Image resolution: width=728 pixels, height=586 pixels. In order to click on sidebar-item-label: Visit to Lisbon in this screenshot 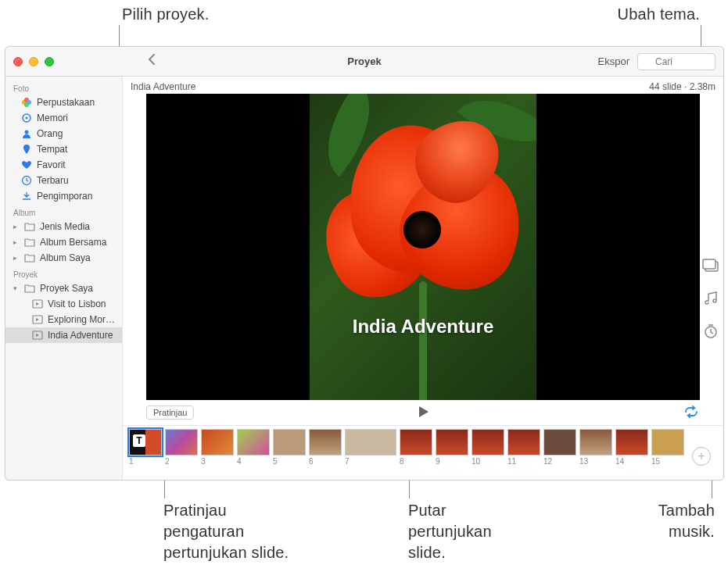, I will do `click(77, 304)`.